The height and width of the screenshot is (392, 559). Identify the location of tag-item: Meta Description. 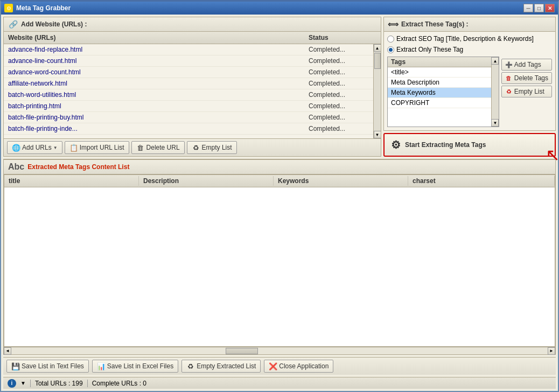
(443, 83).